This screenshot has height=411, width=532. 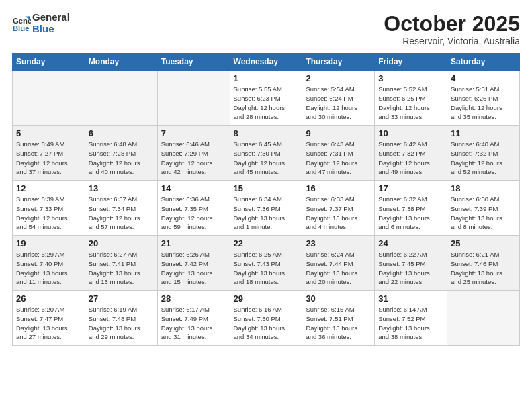 I want to click on day-info: Sunrise: 6:34 AM Sunset: 7:36 PM Dayligh…, so click(x=266, y=214).